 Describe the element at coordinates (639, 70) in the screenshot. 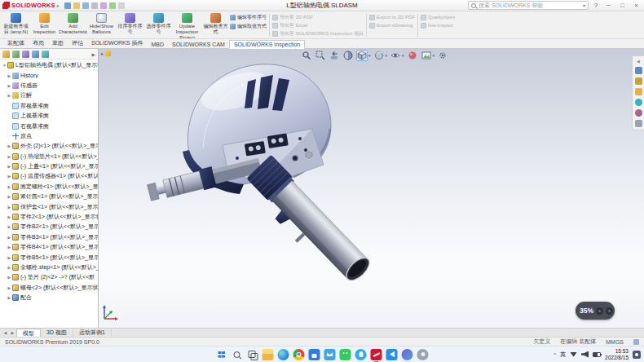

I see `solidworks-resources-icon` at that location.